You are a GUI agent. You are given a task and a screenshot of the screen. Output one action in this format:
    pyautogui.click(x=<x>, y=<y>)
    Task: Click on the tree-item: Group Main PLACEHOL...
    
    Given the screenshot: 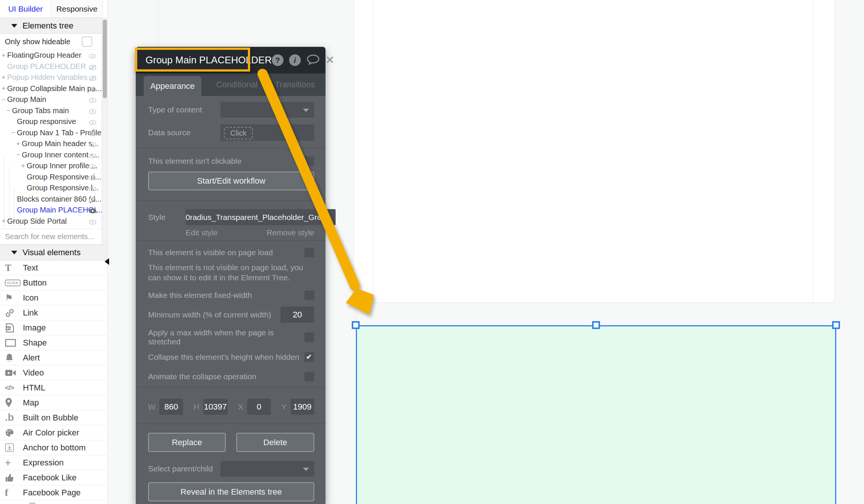 What is the action you would take?
    pyautogui.click(x=51, y=210)
    